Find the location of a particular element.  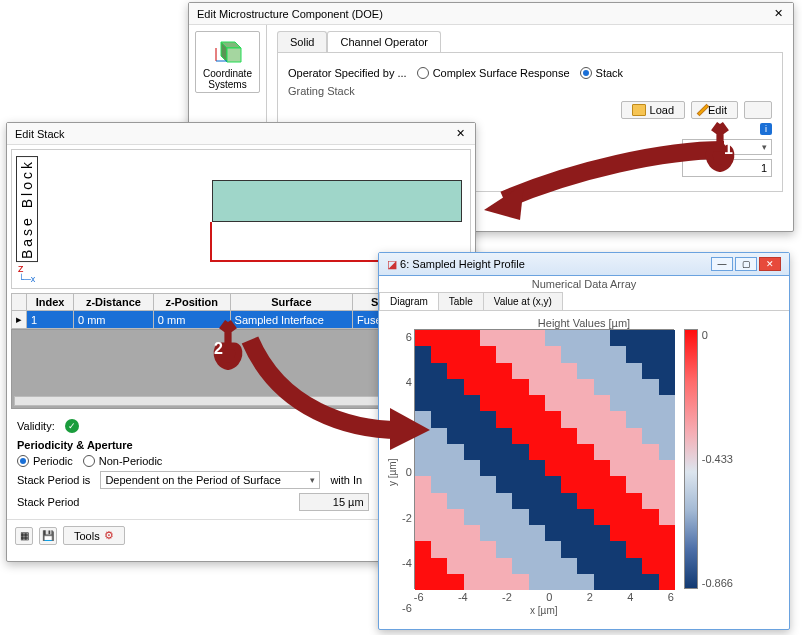

blank-button is located at coordinates (758, 110).